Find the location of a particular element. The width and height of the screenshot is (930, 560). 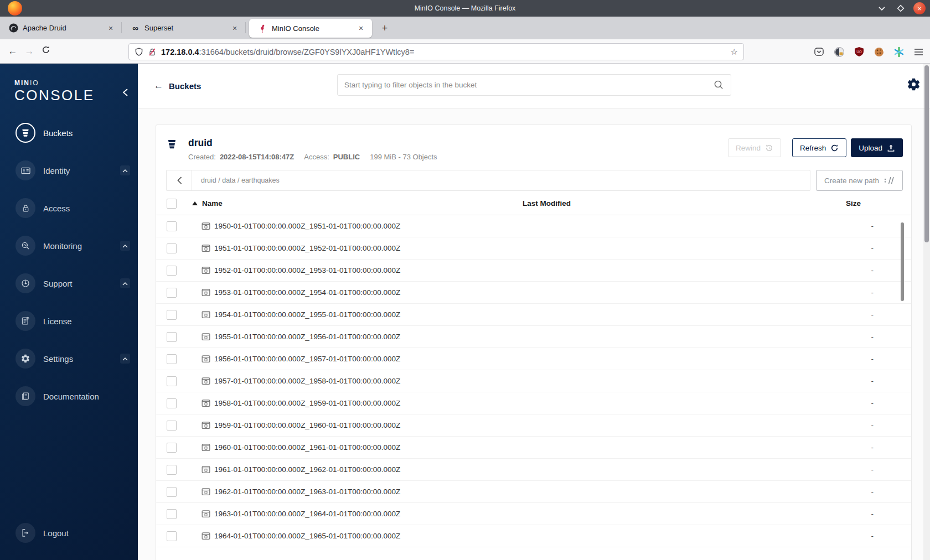

object-name-cell: 1953-01-01T00:00:00.000Z_1954-01-01T00:0… is located at coordinates (355, 292).